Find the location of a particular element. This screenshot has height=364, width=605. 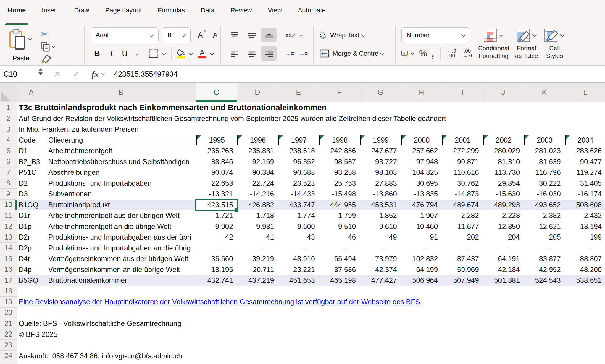

cell-H17: 506.964 is located at coordinates (422, 280).